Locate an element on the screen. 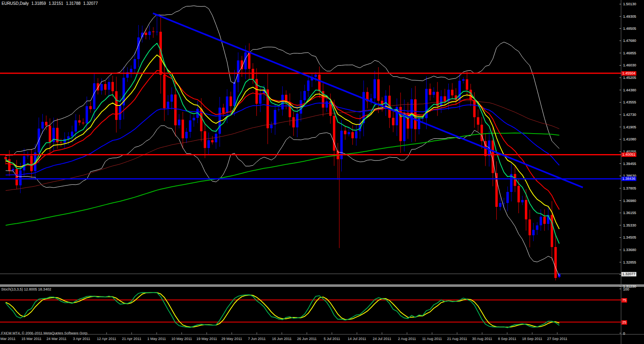  y-axis-label: 1.39455 is located at coordinates (630, 164).